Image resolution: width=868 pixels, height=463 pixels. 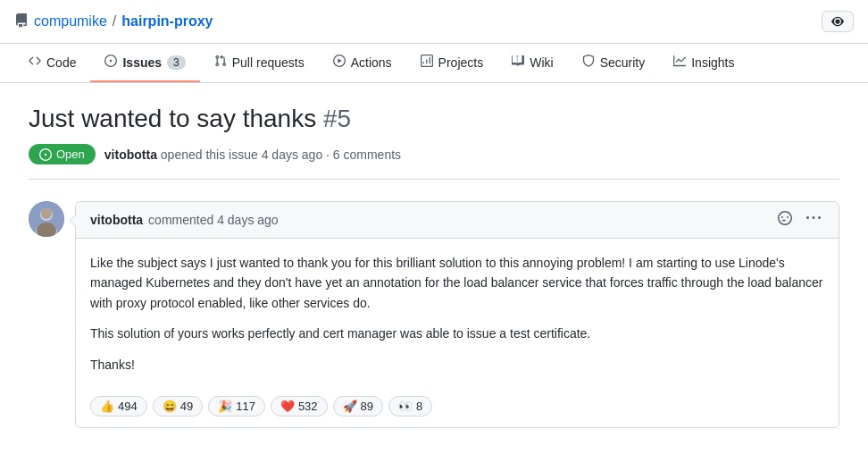 I want to click on add-reaction-button, so click(x=785, y=220).